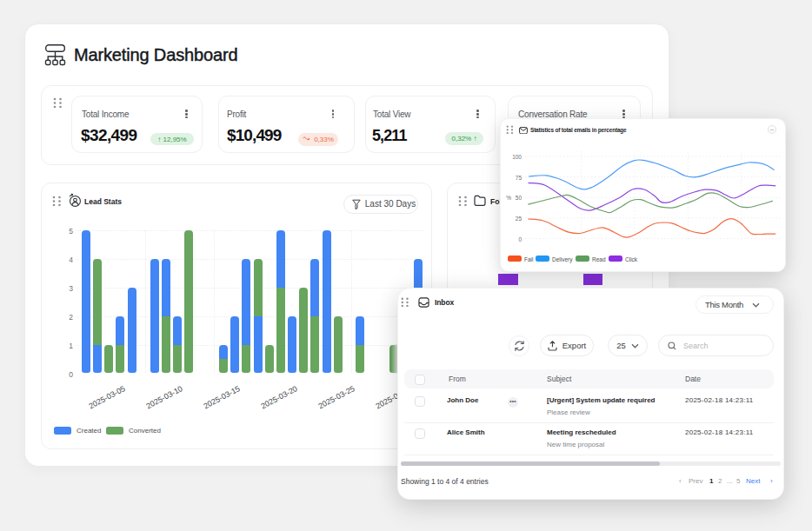 This screenshot has height=531, width=812. What do you see at coordinates (516, 156) in the screenshot?
I see `svg-text: 100` at bounding box center [516, 156].